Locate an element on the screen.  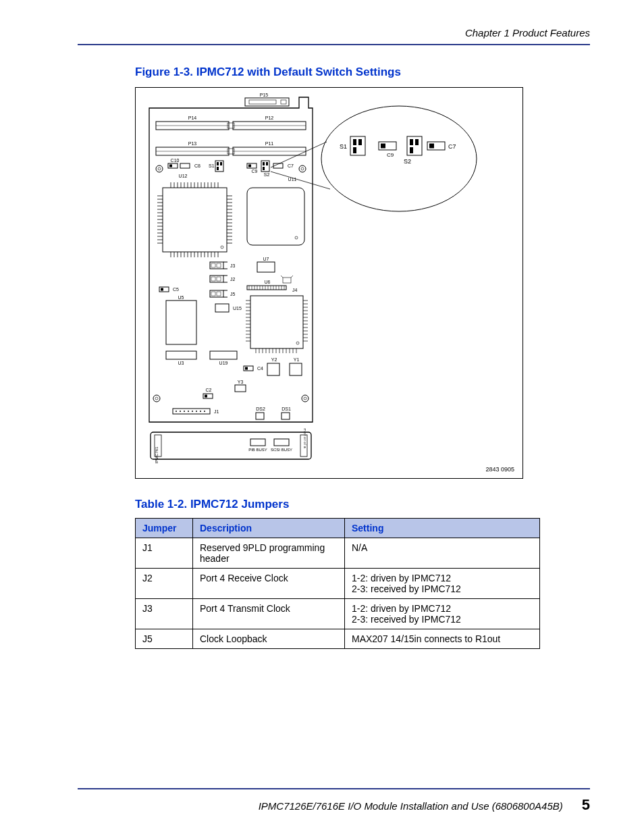
cell-jumper: J3 is located at coordinates (165, 615).